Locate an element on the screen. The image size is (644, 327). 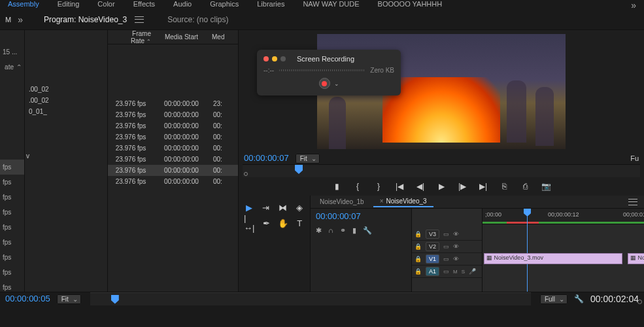
export-frame-button: 📷 is located at coordinates (546, 186).